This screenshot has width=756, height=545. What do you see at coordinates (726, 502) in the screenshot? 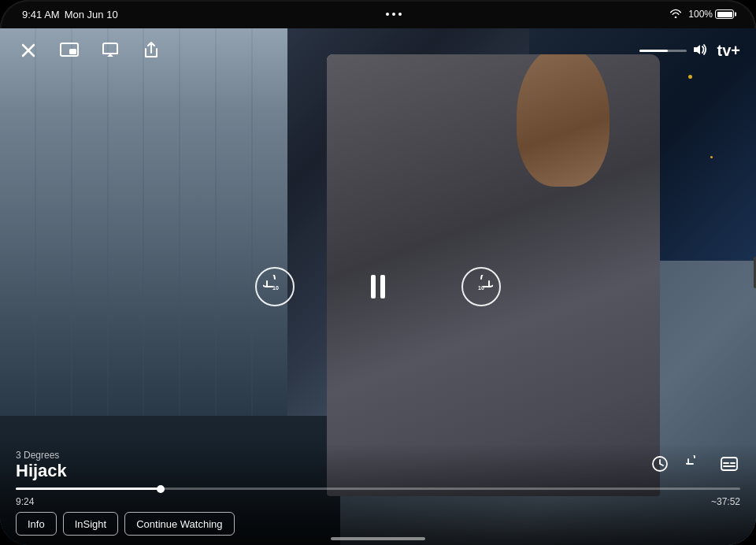
I see `time-remaining: ~37:52` at bounding box center [726, 502].